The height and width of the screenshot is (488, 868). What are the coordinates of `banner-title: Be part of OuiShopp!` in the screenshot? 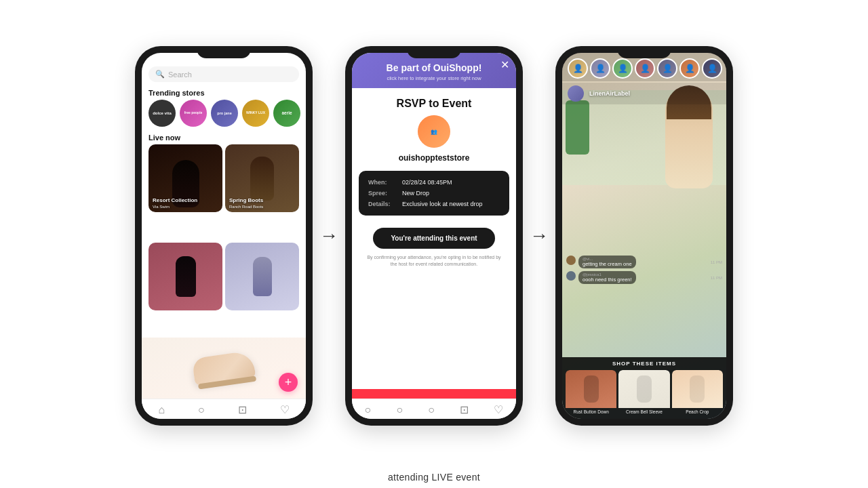 It's located at (434, 68).